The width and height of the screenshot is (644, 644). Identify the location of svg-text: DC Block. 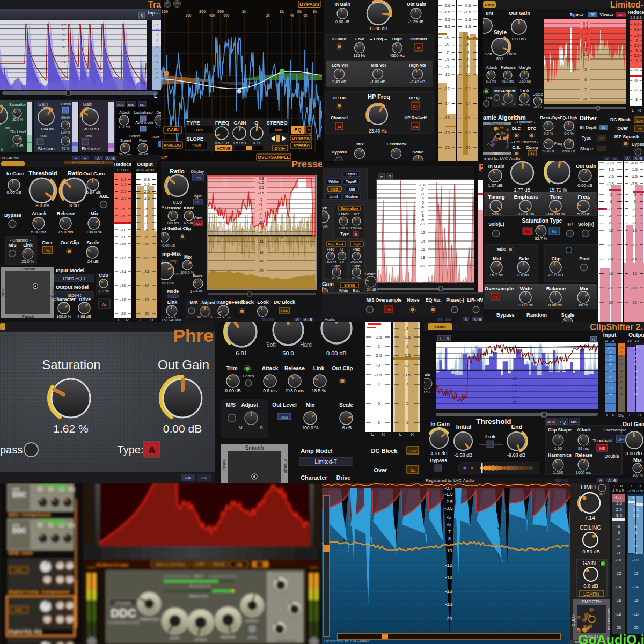
(385, 451).